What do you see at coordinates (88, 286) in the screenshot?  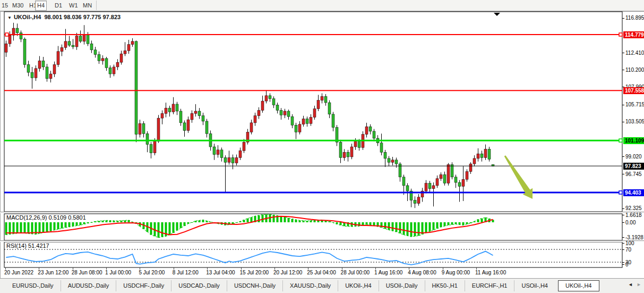 I see `tab-audusd-daily: AUDUSD-,Daily` at bounding box center [88, 286].